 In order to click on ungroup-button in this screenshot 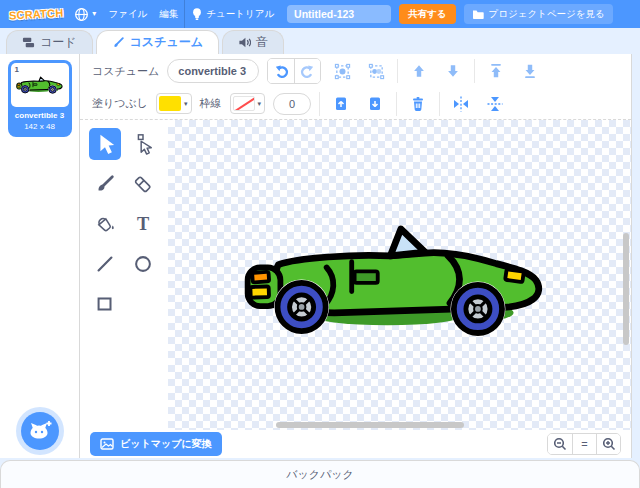, I will do `click(376, 71)`.